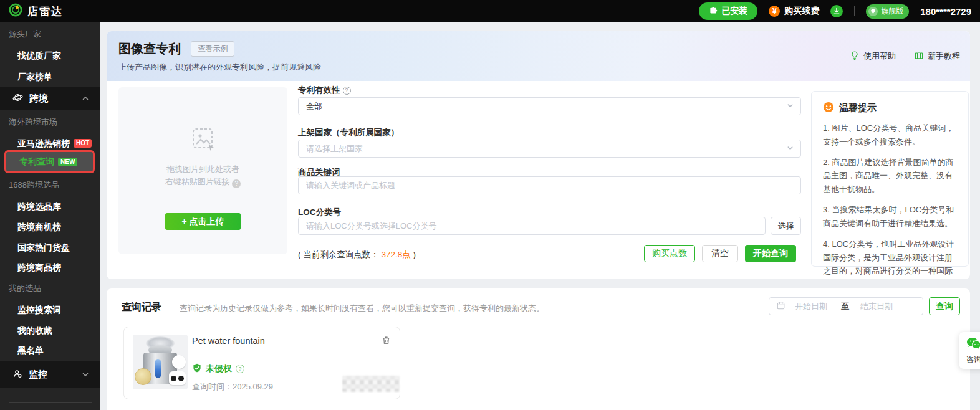  What do you see at coordinates (50, 330) in the screenshot?
I see `sidebar-item-favorites: 我的收藏` at bounding box center [50, 330].